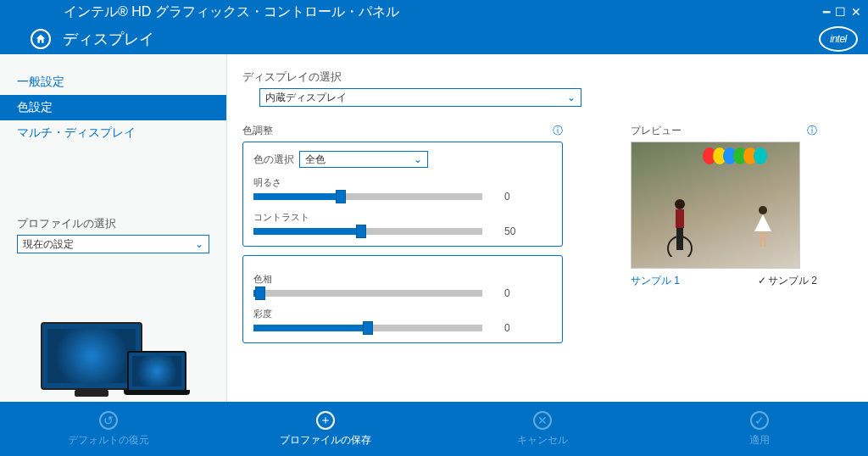 This screenshot has width=868, height=456. What do you see at coordinates (231, 12) in the screenshot?
I see `app-title: インテル® HD グラフィックス・コントロール・パネル` at bounding box center [231, 12].